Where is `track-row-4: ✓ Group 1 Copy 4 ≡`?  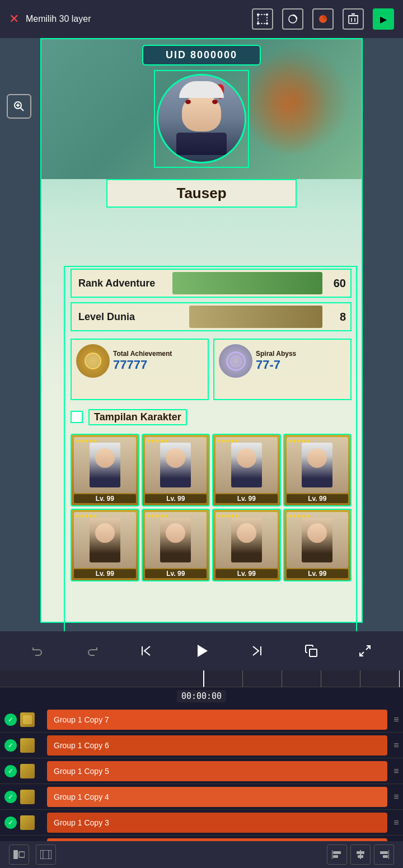
track-row-4: ✓ Group 1 Copy 4 ≡ is located at coordinates (202, 797).